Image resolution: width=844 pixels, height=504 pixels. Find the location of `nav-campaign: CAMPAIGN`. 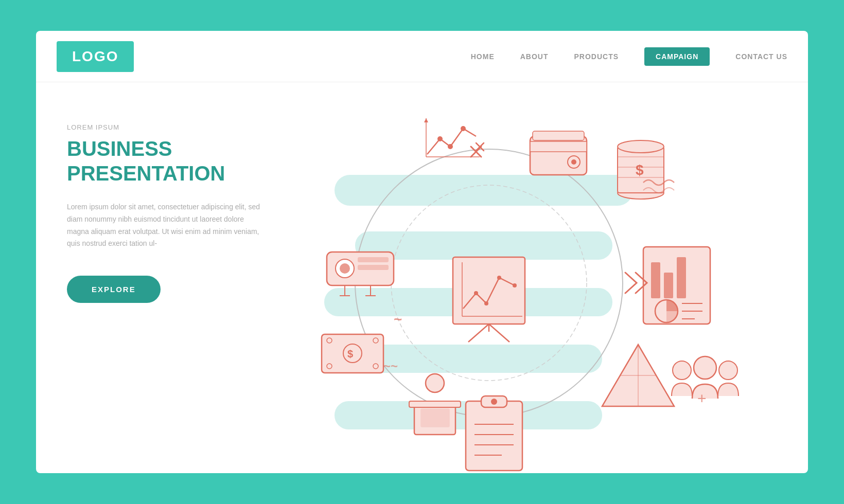

nav-campaign: CAMPAIGN is located at coordinates (677, 57).